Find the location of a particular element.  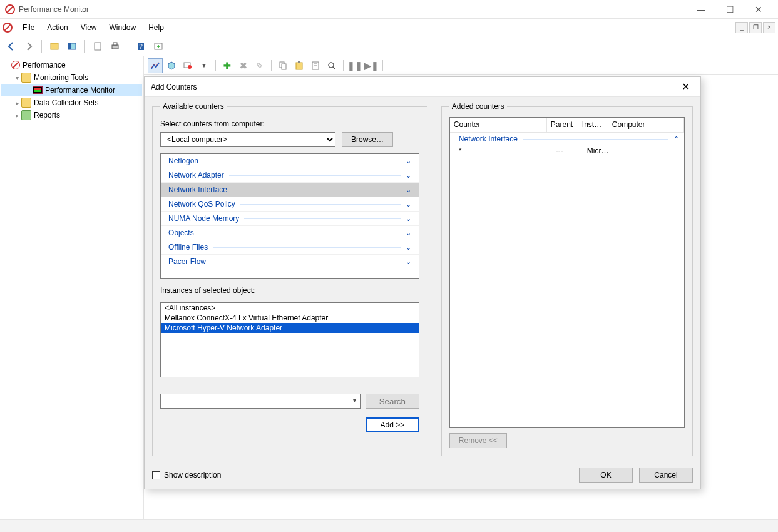

menu-action: Action is located at coordinates (58, 28).